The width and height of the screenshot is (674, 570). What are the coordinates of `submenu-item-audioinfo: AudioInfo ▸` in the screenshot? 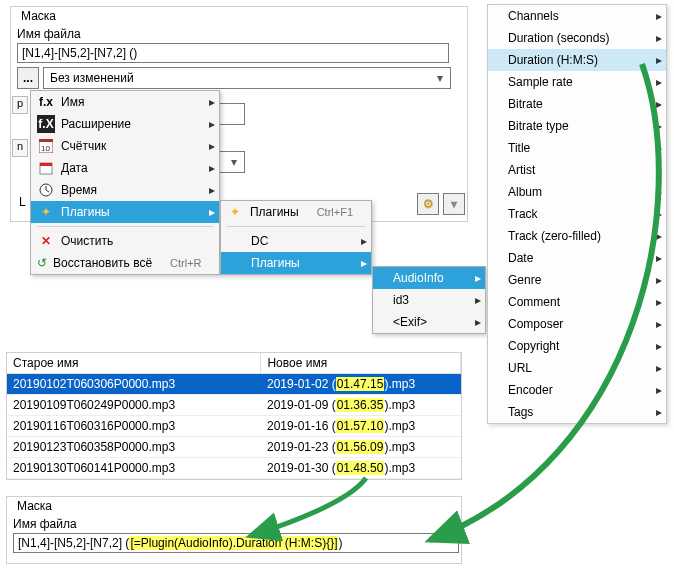 It's located at (429, 278).